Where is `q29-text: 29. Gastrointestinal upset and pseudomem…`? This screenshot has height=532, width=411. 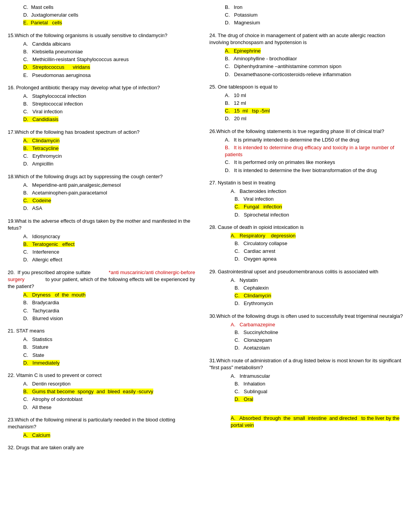 q29-text: 29. Gastrointestinal upset and pseudomem… is located at coordinates (307, 272).